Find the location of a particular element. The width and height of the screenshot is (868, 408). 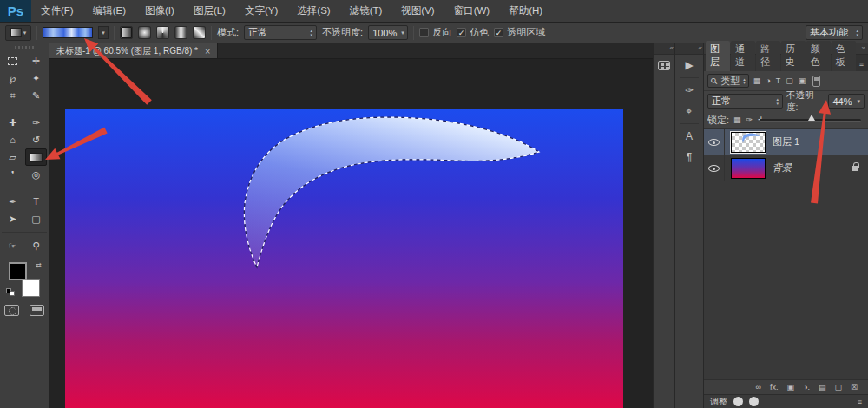

filter-shape-layers-icon: ▢ is located at coordinates (790, 81).